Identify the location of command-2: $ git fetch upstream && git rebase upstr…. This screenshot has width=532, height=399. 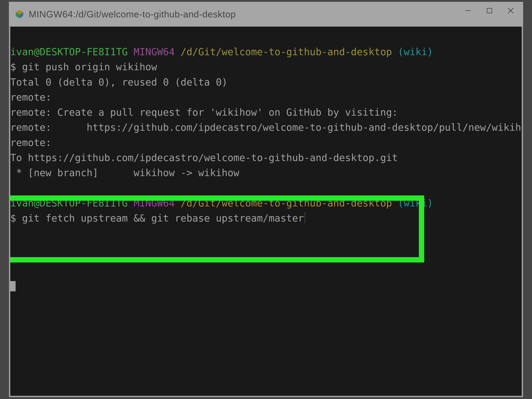
(266, 218).